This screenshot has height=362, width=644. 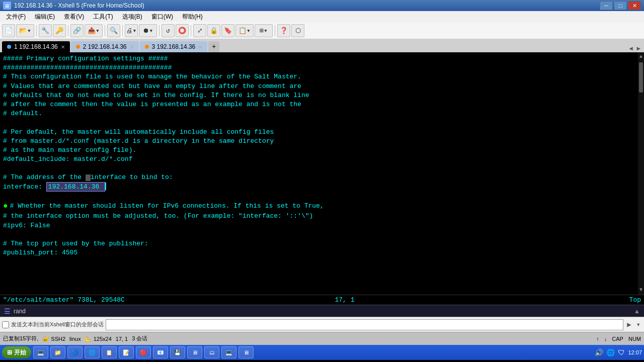 I want to click on caps-indicator: CAP, so click(x=618, y=339).